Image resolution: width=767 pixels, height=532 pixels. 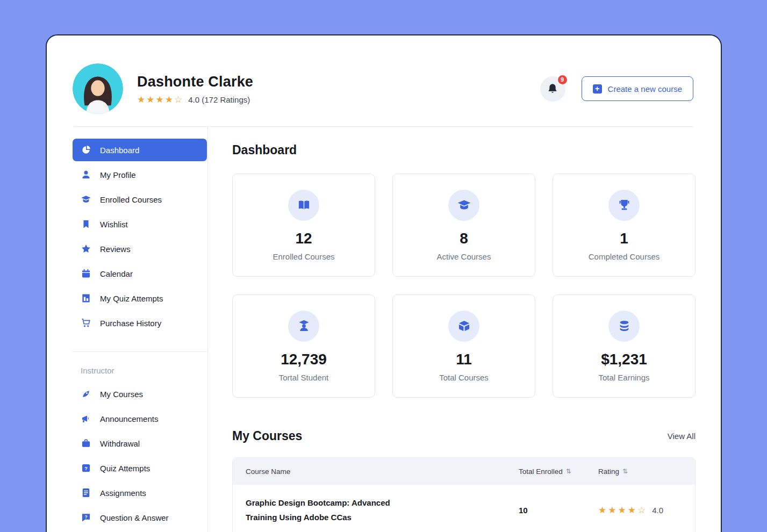 What do you see at coordinates (140, 493) in the screenshot?
I see `sidebar-item-assignments: Assignments` at bounding box center [140, 493].